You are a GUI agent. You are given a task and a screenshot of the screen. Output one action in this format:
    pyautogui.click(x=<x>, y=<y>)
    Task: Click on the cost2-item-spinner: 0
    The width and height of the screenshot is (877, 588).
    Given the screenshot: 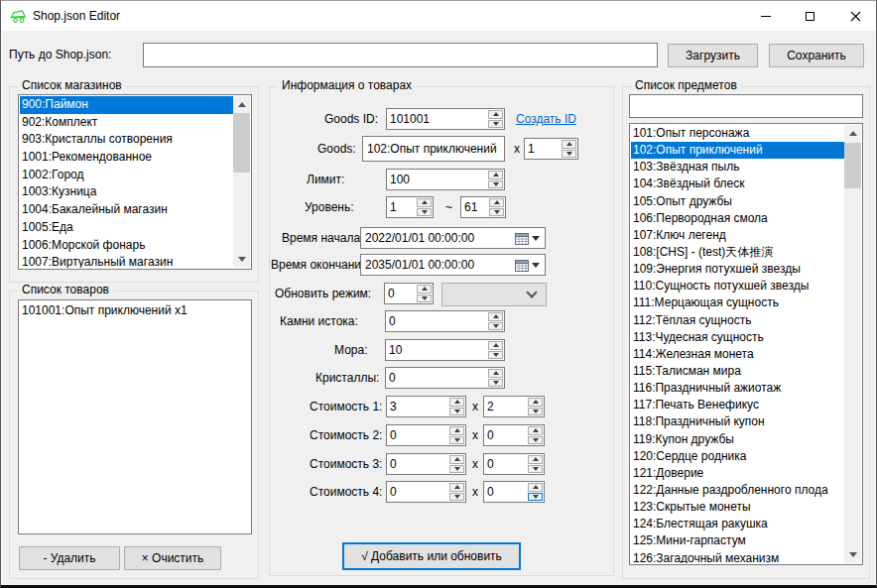 What is the action you would take?
    pyautogui.click(x=427, y=435)
    